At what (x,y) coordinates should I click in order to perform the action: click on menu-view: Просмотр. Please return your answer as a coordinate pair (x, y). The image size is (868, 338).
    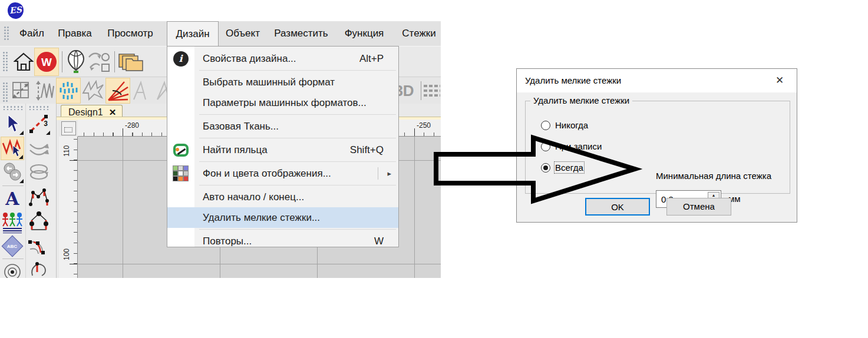
    Looking at the image, I should click on (130, 34).